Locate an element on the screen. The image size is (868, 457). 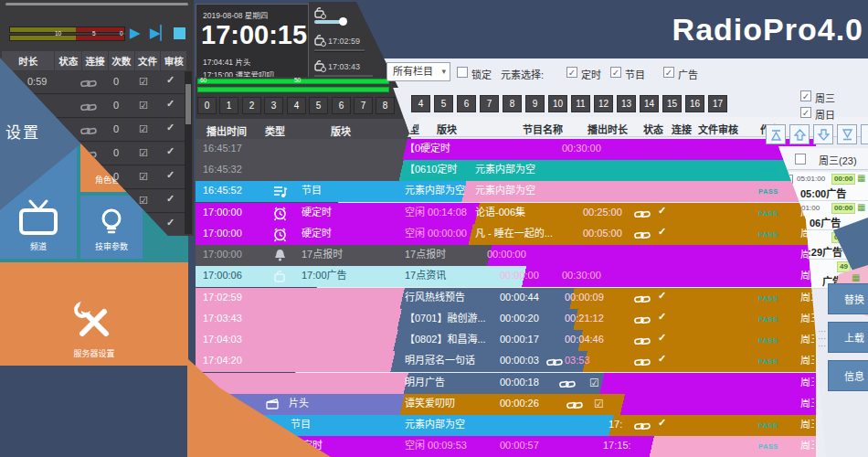
vu-scale-10: 10 is located at coordinates (58, 33).